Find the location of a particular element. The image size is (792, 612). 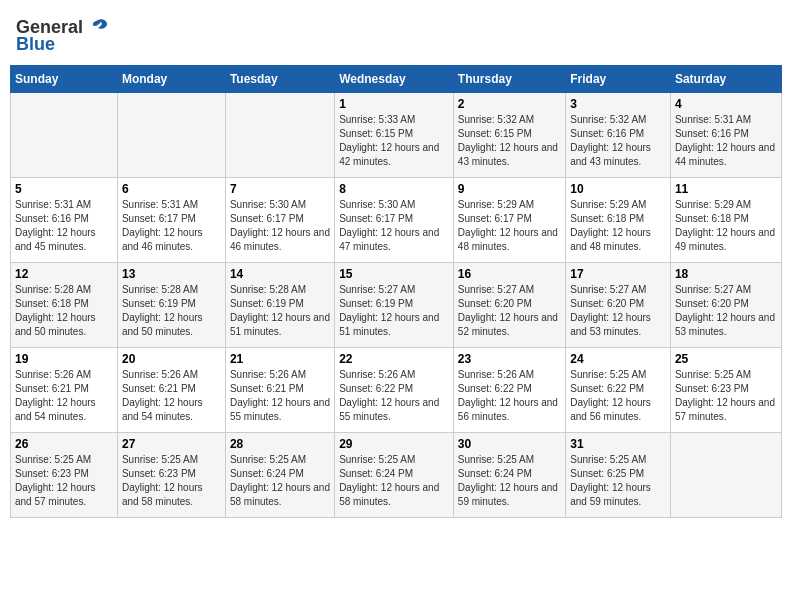

calendar-cell: 28Sunrise: 5:25 AMSunset: 6:24 PMDayligh… is located at coordinates (280, 476).